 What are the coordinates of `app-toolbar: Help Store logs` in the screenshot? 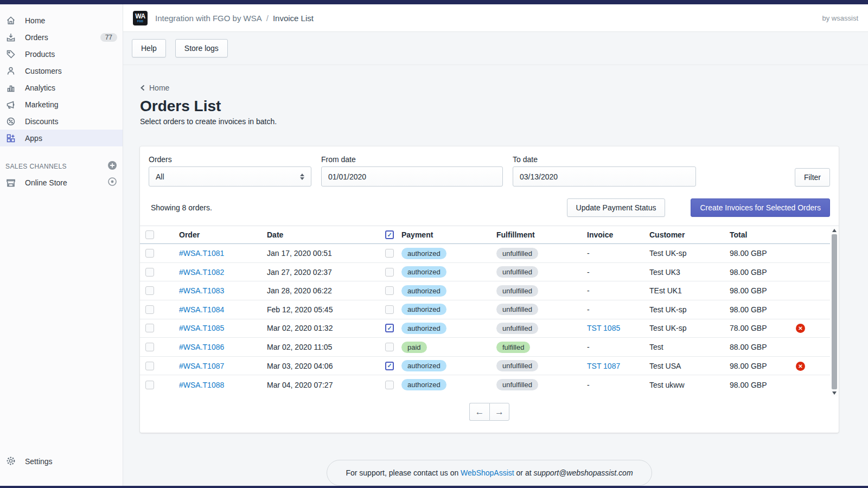 It's located at (496, 49).